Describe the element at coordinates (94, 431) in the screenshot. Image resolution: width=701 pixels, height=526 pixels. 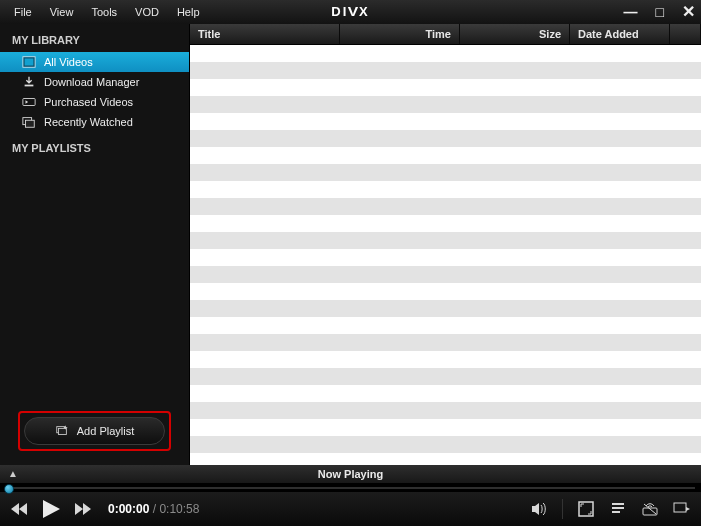
I see `add-playlist-button: Add Playlist` at that location.